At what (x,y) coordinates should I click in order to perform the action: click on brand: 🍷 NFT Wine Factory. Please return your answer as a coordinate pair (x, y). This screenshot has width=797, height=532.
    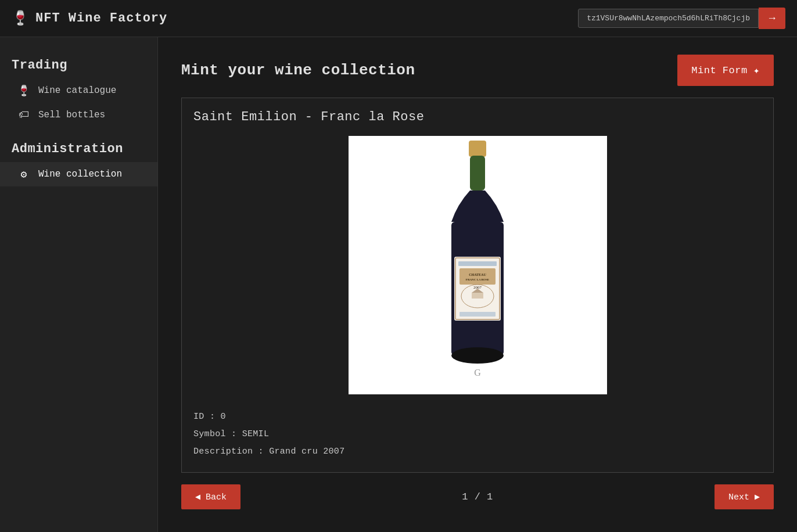
    Looking at the image, I should click on (89, 19).